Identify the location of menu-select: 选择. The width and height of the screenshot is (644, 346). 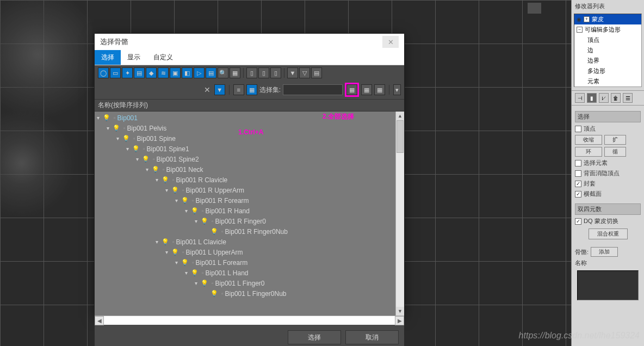
(108, 58).